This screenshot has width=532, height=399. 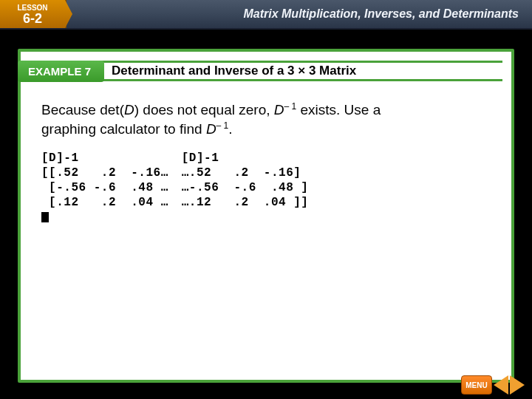 What do you see at coordinates (266, 115) in the screenshot?
I see `body-text: Because det(D) does not equal zero, D– 1…` at bounding box center [266, 115].